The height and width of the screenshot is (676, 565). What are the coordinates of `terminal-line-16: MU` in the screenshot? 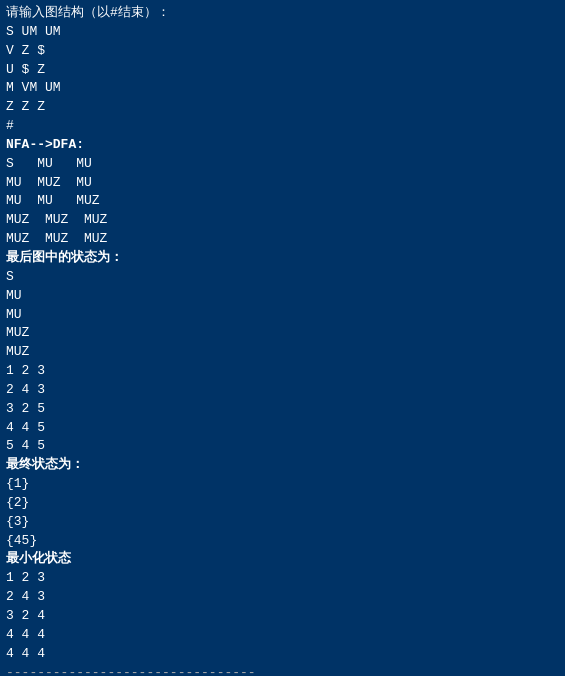 It's located at (282, 316).